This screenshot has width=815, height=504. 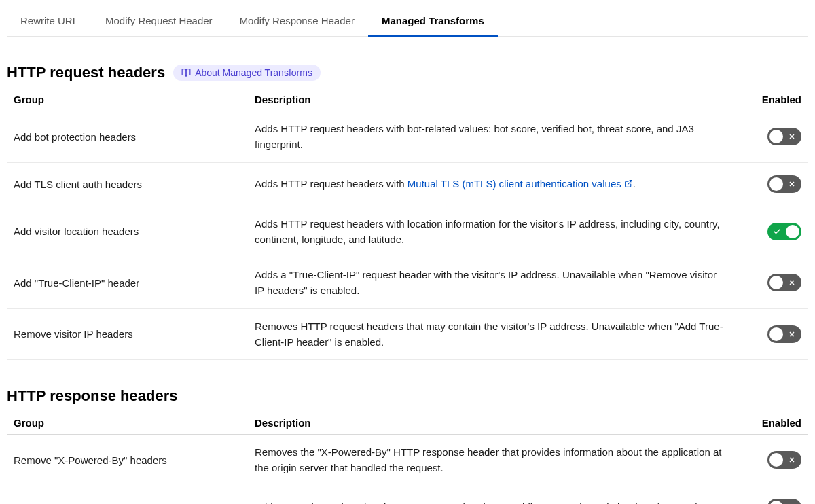 What do you see at coordinates (254, 73) in the screenshot?
I see `about-link-label: About Managed Transforms` at bounding box center [254, 73].